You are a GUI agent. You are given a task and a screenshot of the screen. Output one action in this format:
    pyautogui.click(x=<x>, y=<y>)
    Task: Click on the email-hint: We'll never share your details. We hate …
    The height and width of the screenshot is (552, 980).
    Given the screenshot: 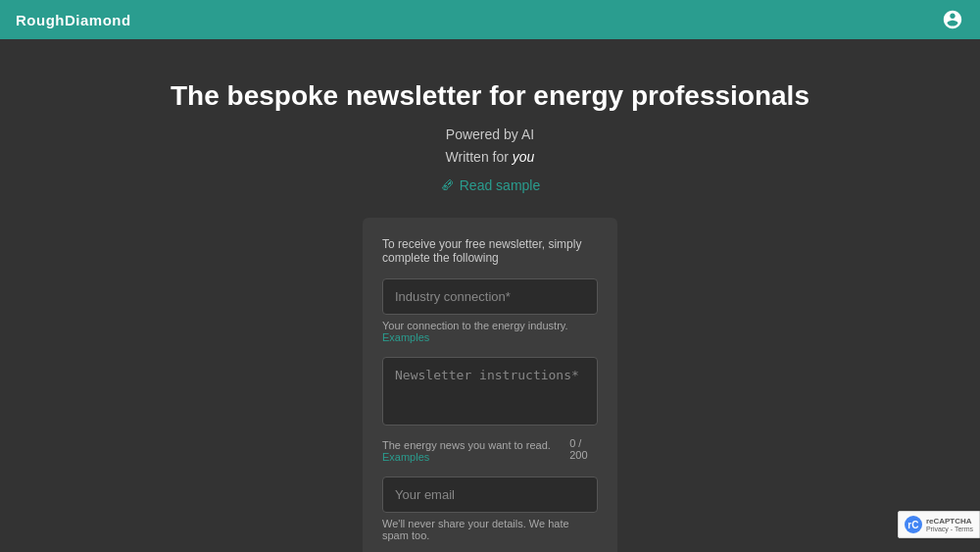 What is the action you would take?
    pyautogui.click(x=490, y=529)
    